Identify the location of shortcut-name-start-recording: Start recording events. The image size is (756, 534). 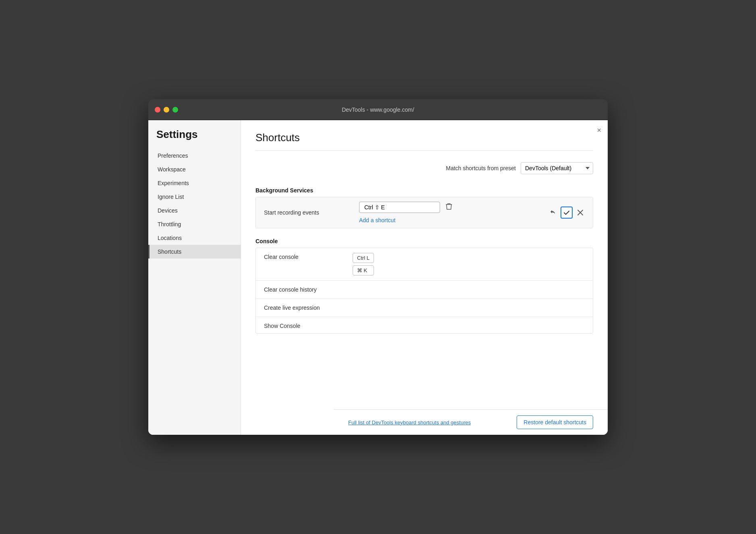
(304, 213).